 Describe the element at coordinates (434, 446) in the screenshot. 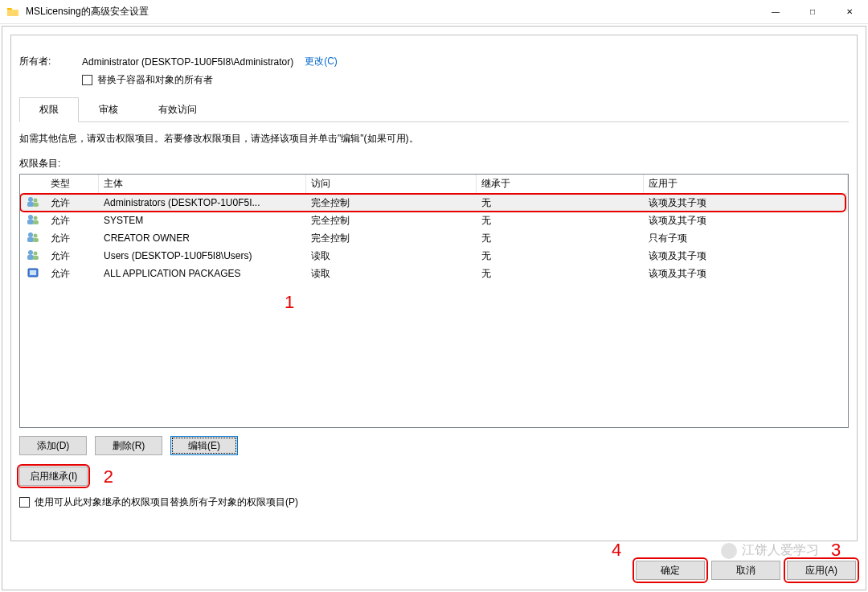

I see `entry-buttons: 添加(D) 删除(R) 编辑(E)` at that location.